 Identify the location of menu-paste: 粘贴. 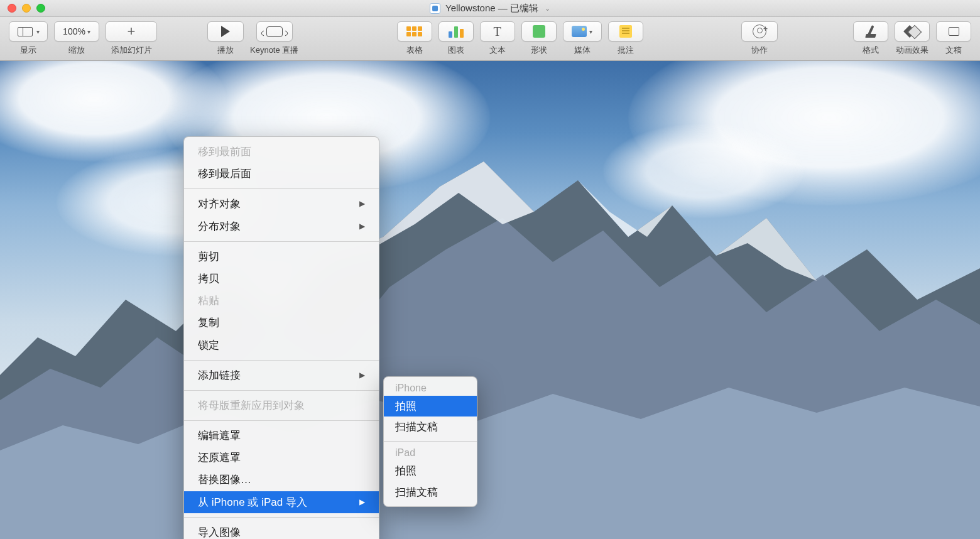
(281, 300).